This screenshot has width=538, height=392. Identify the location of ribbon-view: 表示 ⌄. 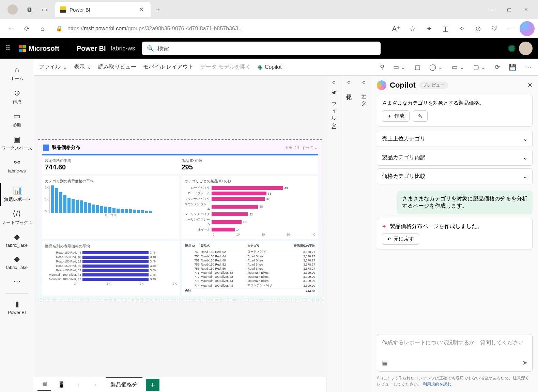
(82, 67).